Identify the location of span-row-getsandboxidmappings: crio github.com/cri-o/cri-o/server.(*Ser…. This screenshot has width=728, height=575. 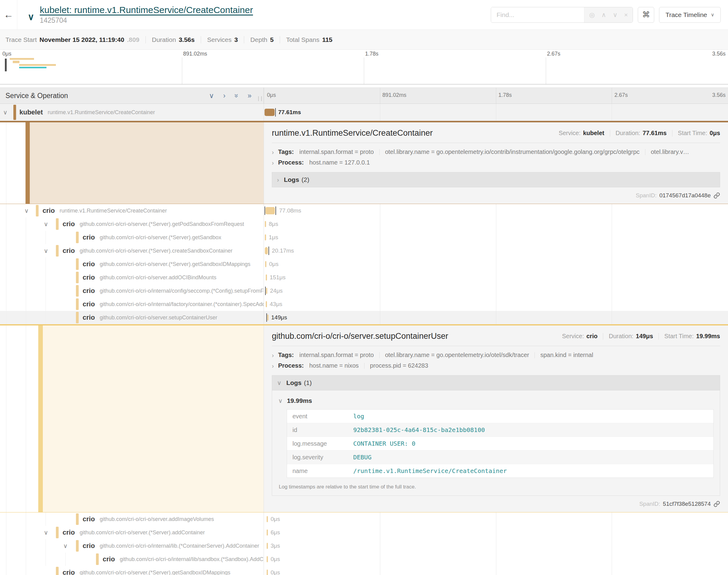
(364, 264).